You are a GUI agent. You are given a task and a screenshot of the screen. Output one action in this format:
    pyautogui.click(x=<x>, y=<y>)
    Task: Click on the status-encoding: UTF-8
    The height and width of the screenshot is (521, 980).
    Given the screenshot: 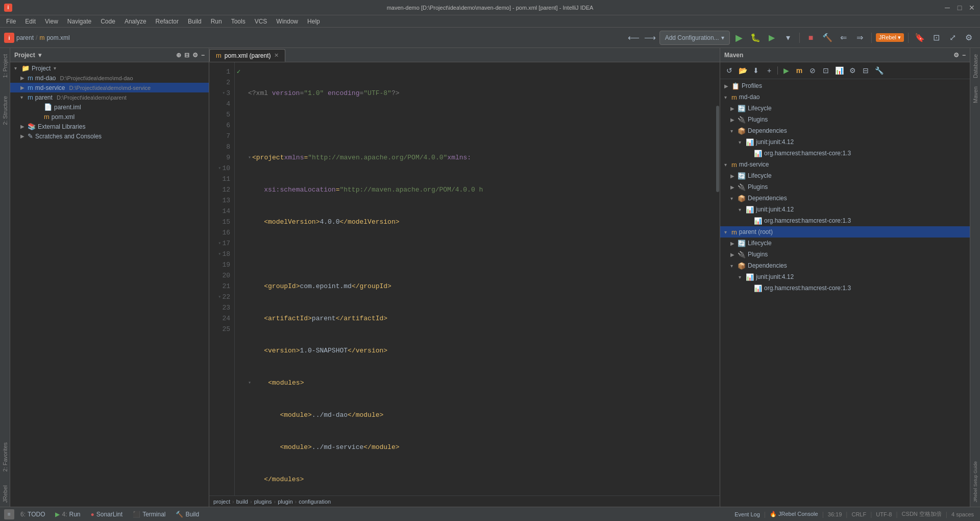 What is the action you would take?
    pyautogui.click(x=884, y=514)
    